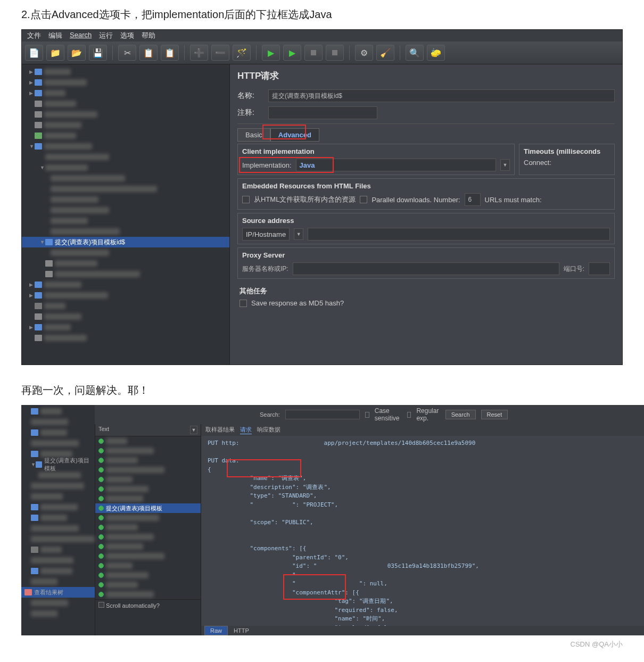 The image size is (644, 662). I want to click on tb-save-icon: 💾, so click(98, 53).